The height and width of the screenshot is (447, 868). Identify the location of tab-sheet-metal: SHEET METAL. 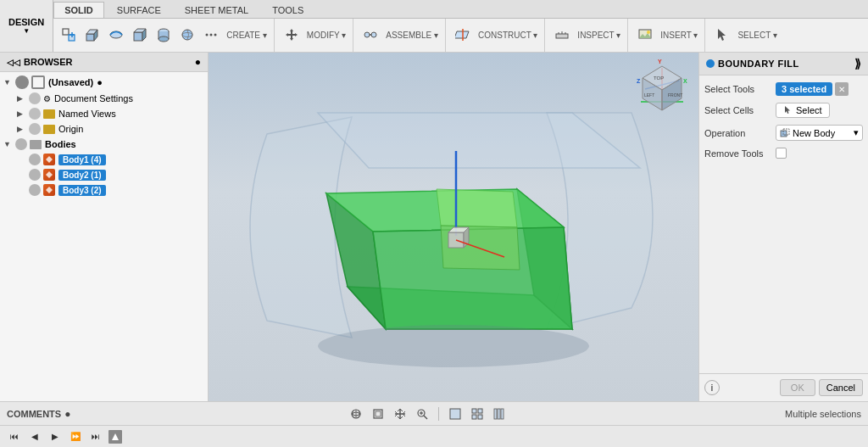
(217, 10).